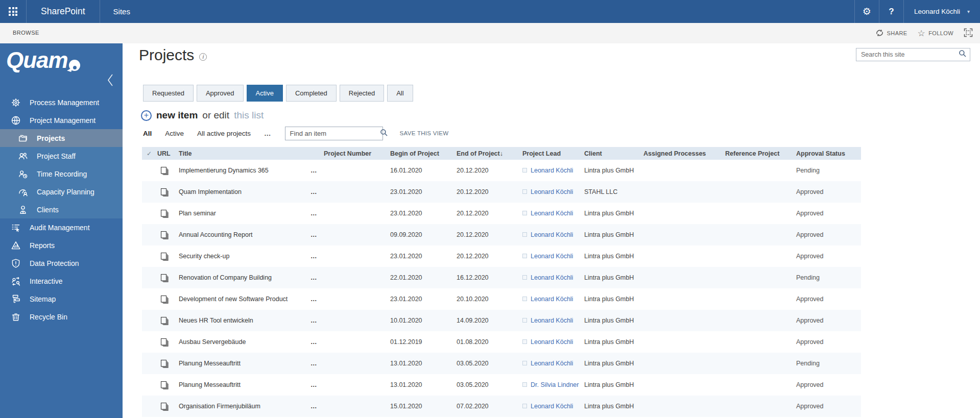 The height and width of the screenshot is (418, 980). I want to click on row-title: Implementierung Dynamics 365, so click(244, 170).